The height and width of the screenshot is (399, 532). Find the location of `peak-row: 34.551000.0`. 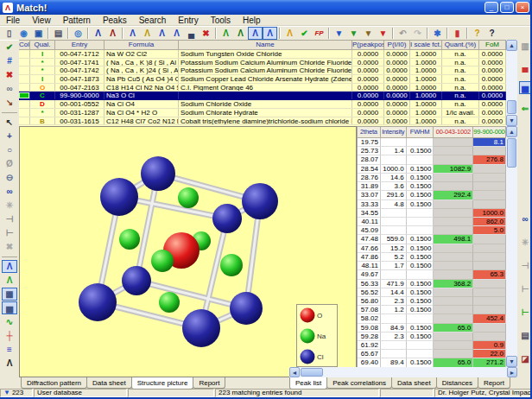

peak-row: 34.551000.0 is located at coordinates (432, 213).